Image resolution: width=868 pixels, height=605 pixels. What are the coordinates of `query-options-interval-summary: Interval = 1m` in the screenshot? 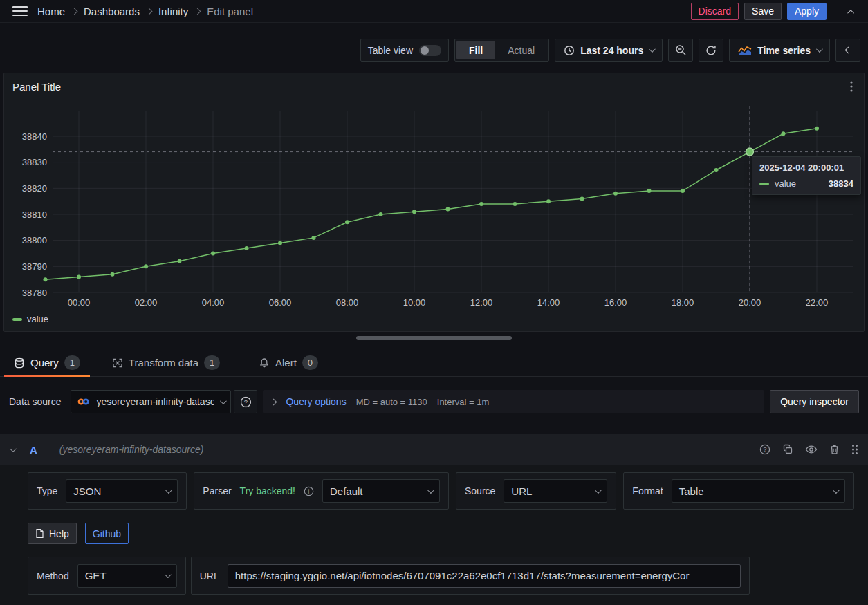 It's located at (463, 402).